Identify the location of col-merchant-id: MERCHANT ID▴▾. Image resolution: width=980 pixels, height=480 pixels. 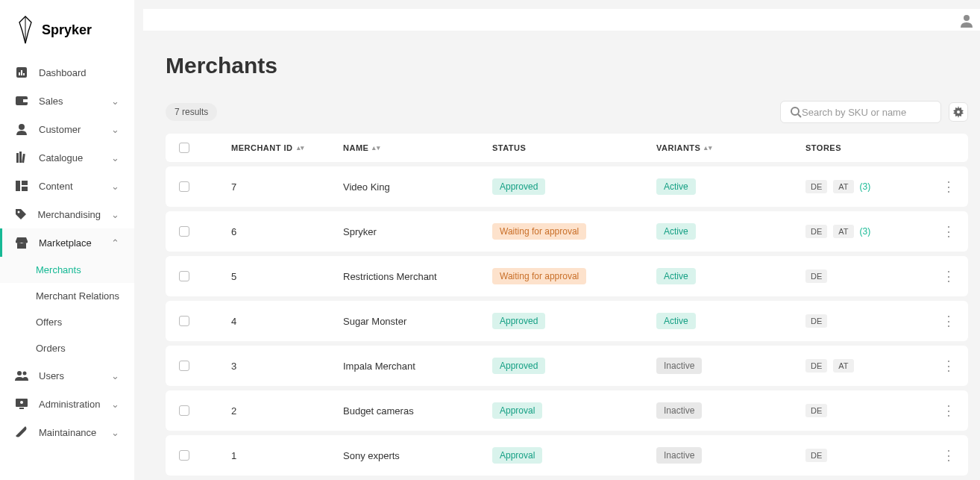
(287, 148).